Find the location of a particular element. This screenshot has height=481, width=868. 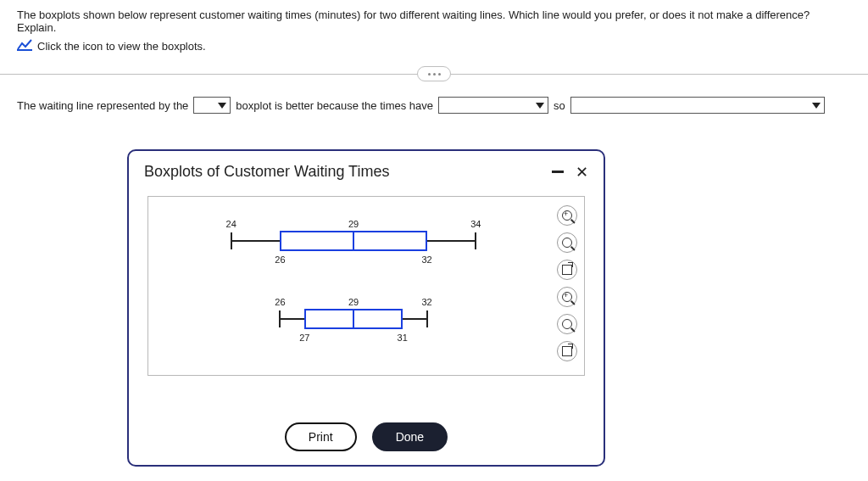

axis-label: 31 is located at coordinates (403, 338).